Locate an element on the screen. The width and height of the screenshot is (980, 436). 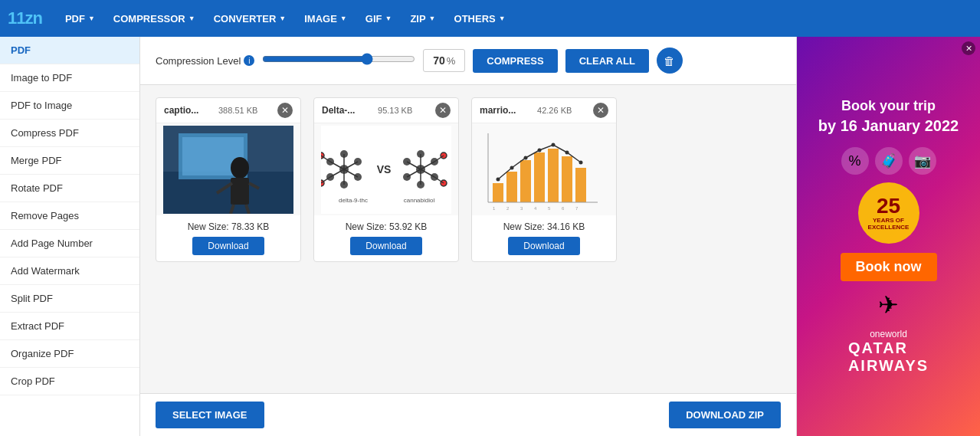
ad-icon-camera: 📷 is located at coordinates (923, 161).